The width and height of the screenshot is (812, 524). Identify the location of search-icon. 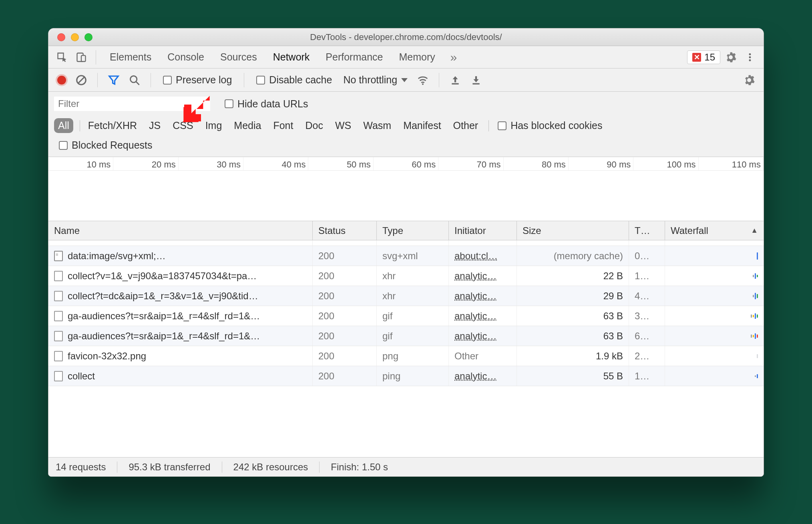
(135, 80).